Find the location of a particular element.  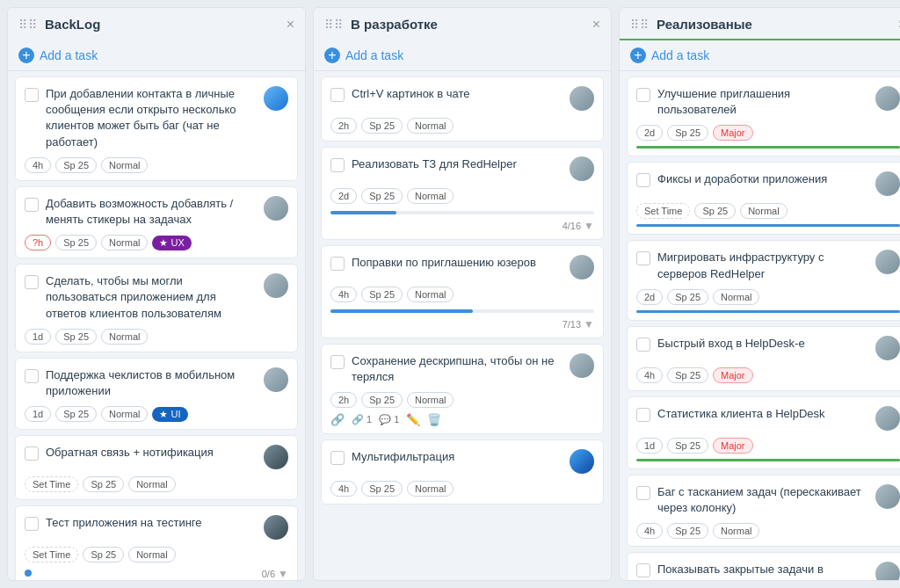

card-text: Мультифильтрация is located at coordinates (457, 457).